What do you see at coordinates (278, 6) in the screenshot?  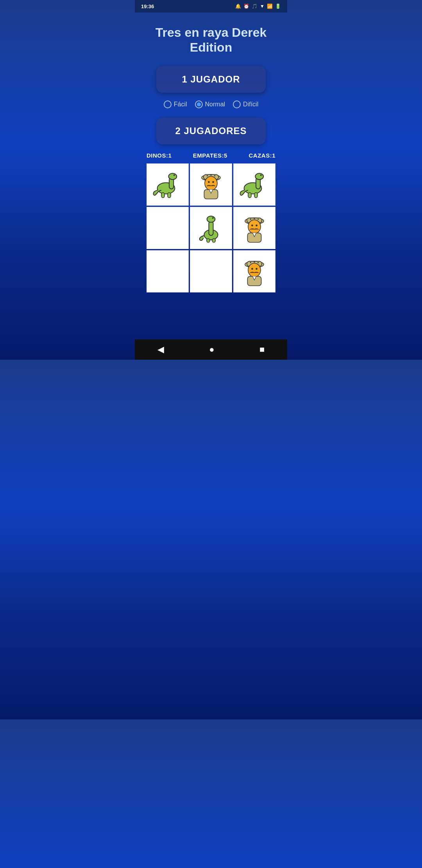 I see `battery-icon: 🔋` at bounding box center [278, 6].